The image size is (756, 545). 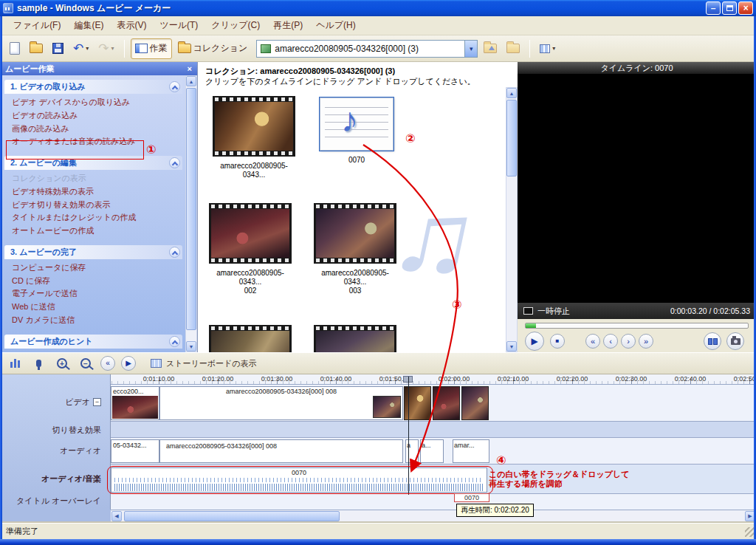 I want to click on collection-scrollbar: ▲ ▼, so click(x=512, y=220).